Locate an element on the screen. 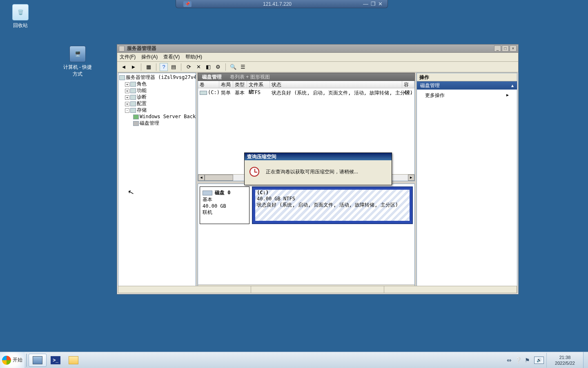  col-volume: 卷 is located at coordinates (209, 84).